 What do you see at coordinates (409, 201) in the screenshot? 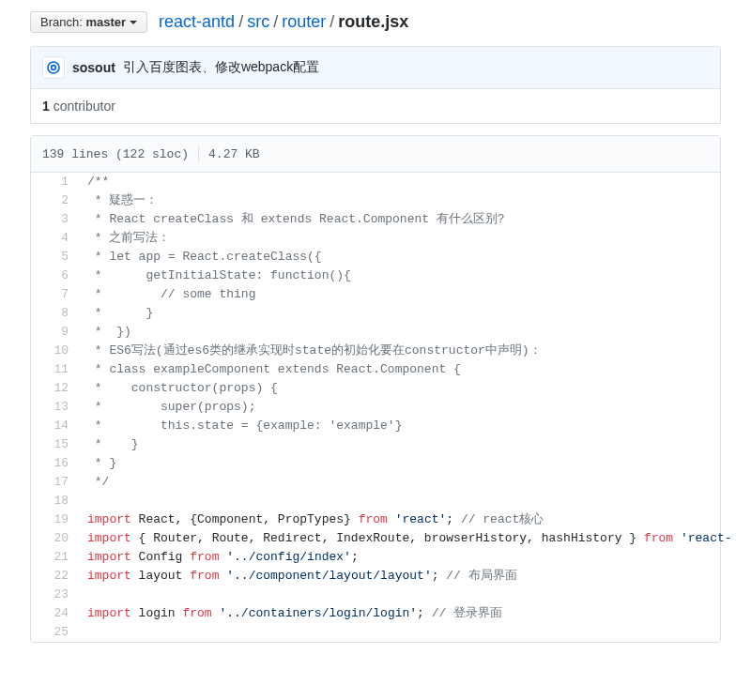
I see `line-code: * 疑惑一：` at bounding box center [409, 201].